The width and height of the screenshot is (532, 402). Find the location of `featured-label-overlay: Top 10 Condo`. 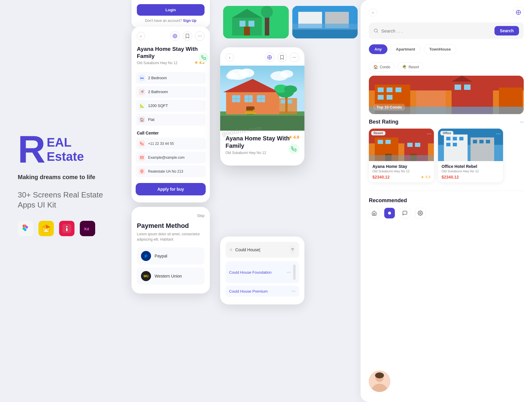

featured-label-overlay: Top 10 Condo is located at coordinates (389, 107).